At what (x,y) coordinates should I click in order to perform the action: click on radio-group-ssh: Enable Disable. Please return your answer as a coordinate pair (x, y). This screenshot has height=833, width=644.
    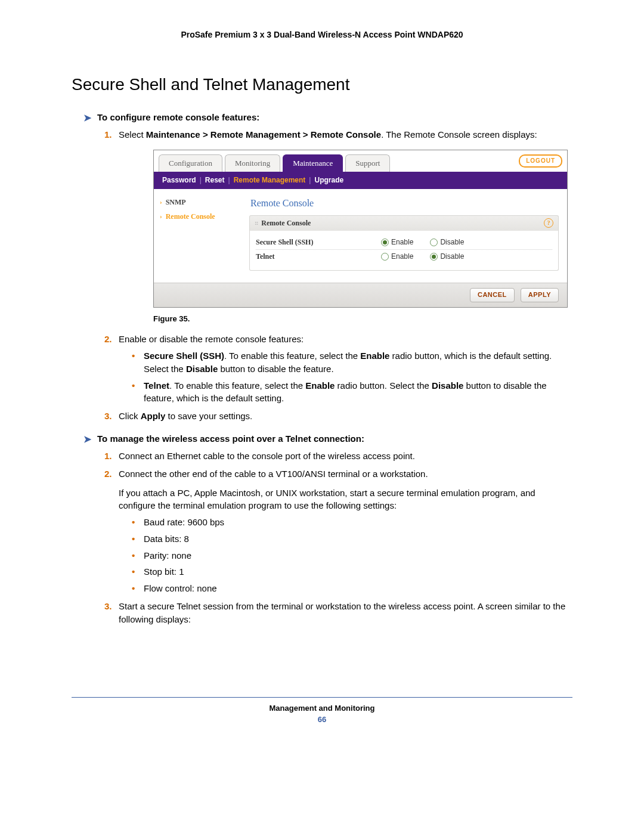
    Looking at the image, I should click on (422, 242).